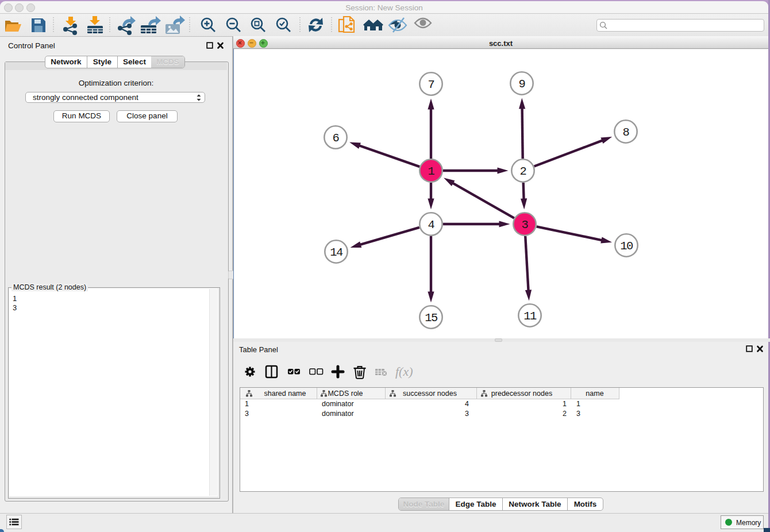 The height and width of the screenshot is (532, 770). What do you see at coordinates (285, 394) in the screenshot?
I see `svg-text: shared name` at bounding box center [285, 394].